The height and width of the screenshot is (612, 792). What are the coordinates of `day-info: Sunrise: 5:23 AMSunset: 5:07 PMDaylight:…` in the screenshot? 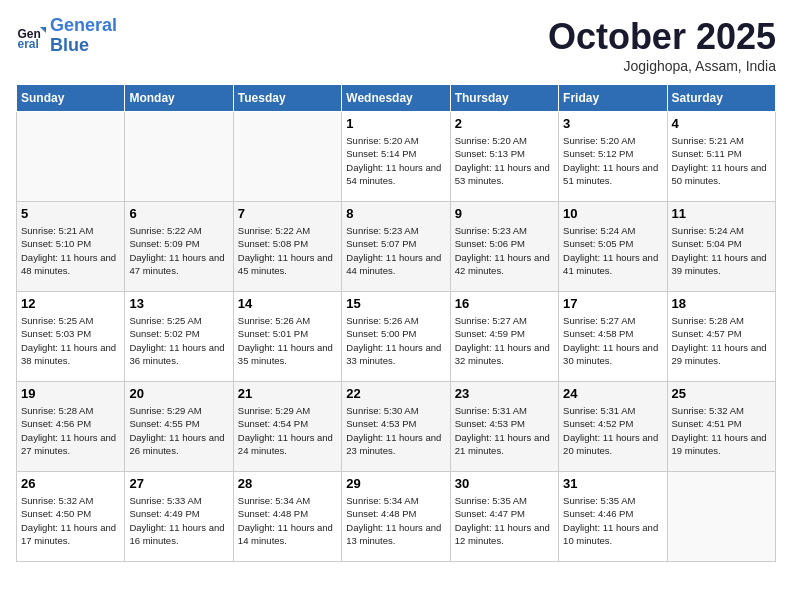 It's located at (396, 250).